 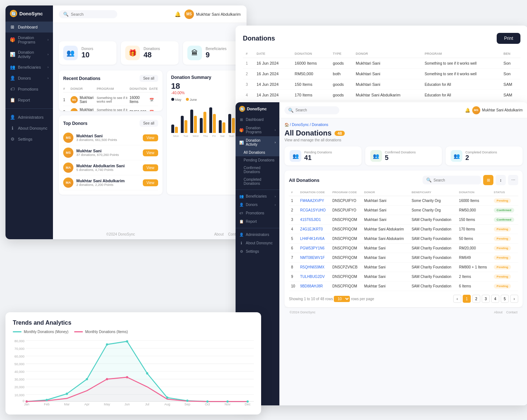 What do you see at coordinates (219, 234) in the screenshot?
I see `footer-about: About` at bounding box center [219, 234].